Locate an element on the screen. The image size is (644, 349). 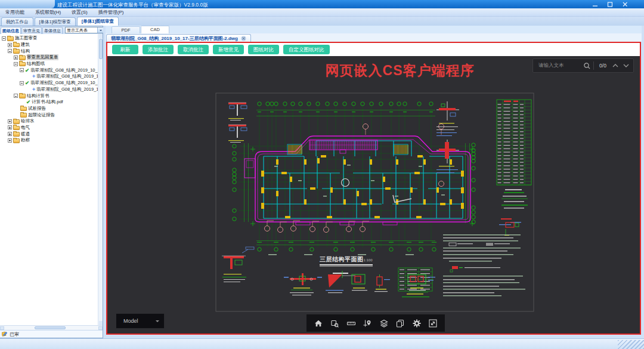
search-icon is located at coordinates (587, 66).